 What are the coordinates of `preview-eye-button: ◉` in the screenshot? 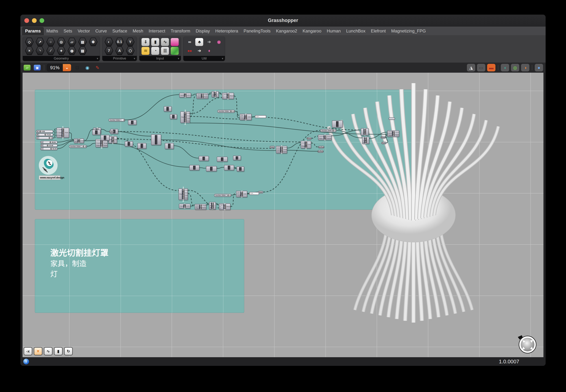 It's located at (87, 68).